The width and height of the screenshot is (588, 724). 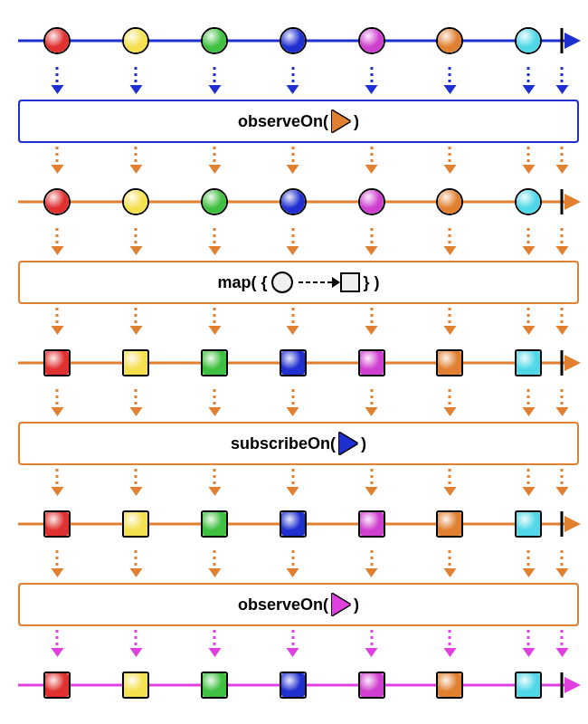 What do you see at coordinates (350, 282) in the screenshot?
I see `square-icon` at bounding box center [350, 282].